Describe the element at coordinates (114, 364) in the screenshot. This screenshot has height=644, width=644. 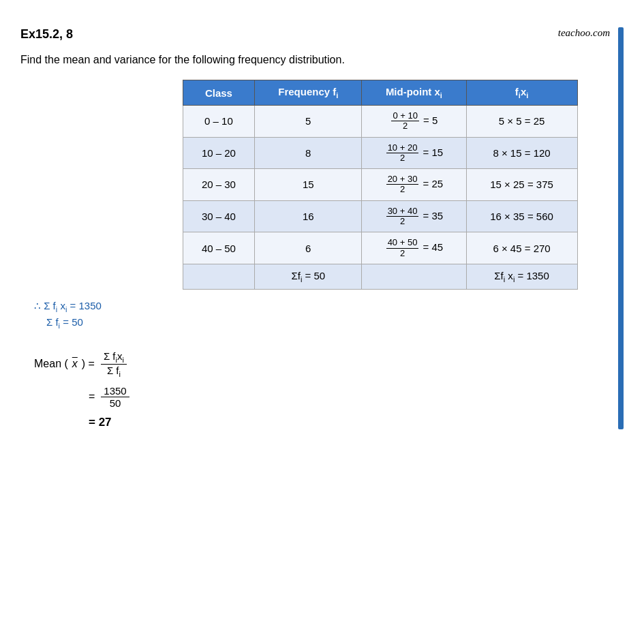
I see `mean-formula-fraction: Σ fixi Σ fi` at that location.